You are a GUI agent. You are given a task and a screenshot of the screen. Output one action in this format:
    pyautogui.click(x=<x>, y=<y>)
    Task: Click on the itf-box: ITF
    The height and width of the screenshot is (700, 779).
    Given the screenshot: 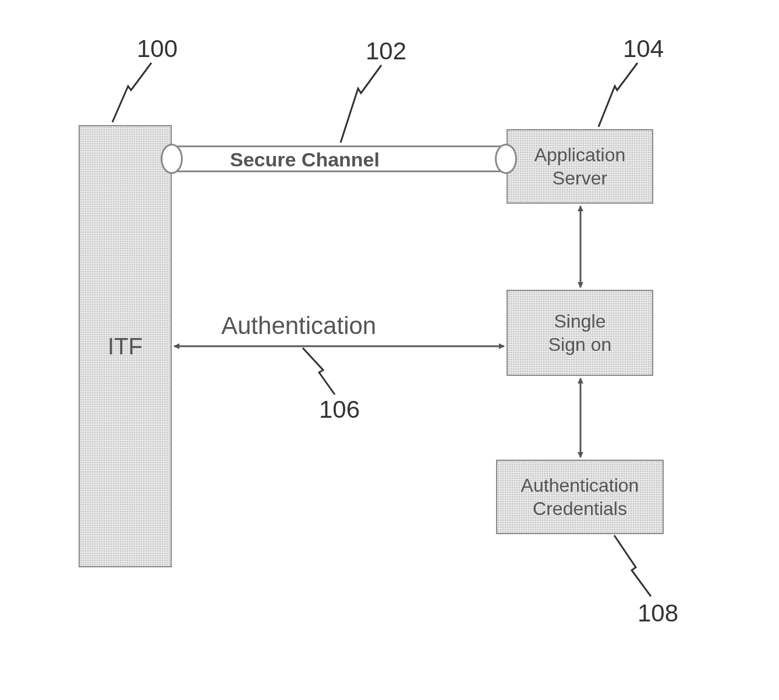 What is the action you would take?
    pyautogui.click(x=125, y=346)
    